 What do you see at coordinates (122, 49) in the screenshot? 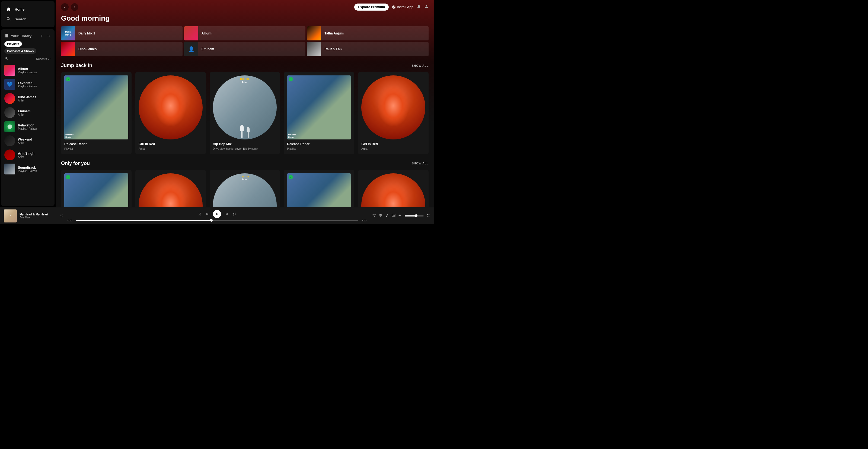
I see `quick-card: Dino James` at bounding box center [122, 49].